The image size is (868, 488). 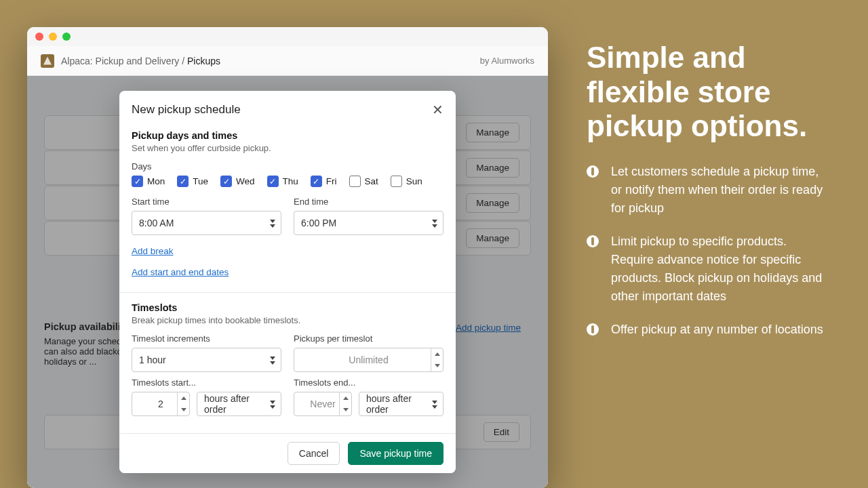 What do you see at coordinates (206, 382) in the screenshot?
I see `timeslots-start-label: Timeslots start...` at bounding box center [206, 382].